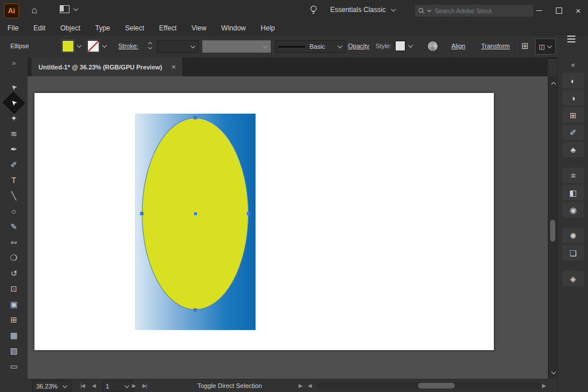 The width and height of the screenshot is (588, 392). I want to click on color-panel-icon: ◐, so click(573, 81).